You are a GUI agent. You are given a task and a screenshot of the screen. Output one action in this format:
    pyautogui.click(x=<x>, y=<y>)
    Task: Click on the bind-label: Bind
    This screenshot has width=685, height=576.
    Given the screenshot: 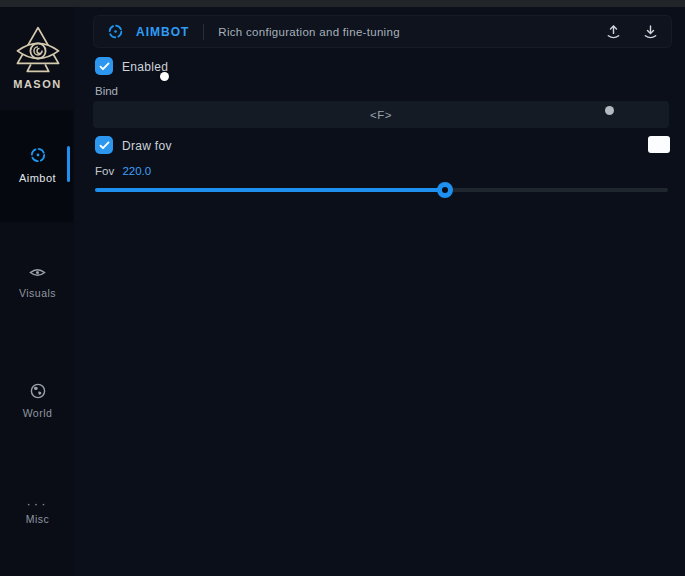 What is the action you would take?
    pyautogui.click(x=106, y=91)
    